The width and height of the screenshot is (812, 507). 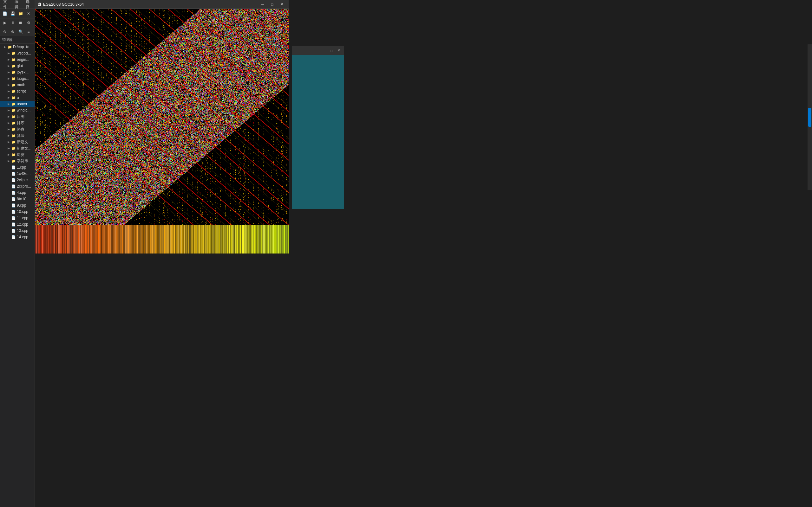 What do you see at coordinates (9, 91) in the screenshot?
I see `tree-arrow-script: ▶` at bounding box center [9, 91].